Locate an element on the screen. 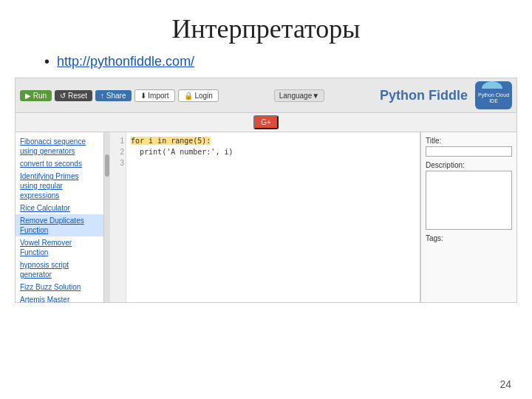 The image size is (532, 399). bullet-item: • http://pythonfiddle.com/ is located at coordinates (288, 62).